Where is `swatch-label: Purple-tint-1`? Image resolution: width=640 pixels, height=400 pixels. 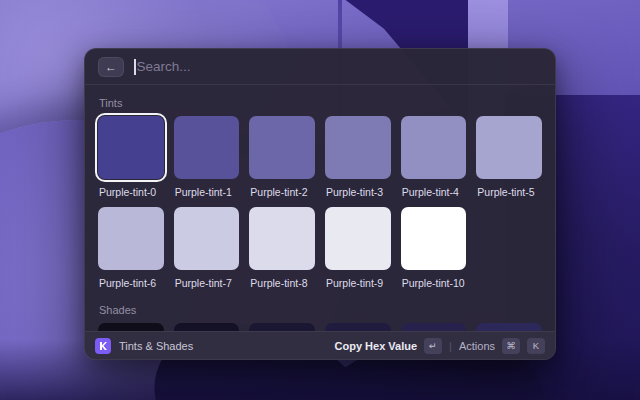
swatch-label: Purple-tint-1 is located at coordinates (207, 192).